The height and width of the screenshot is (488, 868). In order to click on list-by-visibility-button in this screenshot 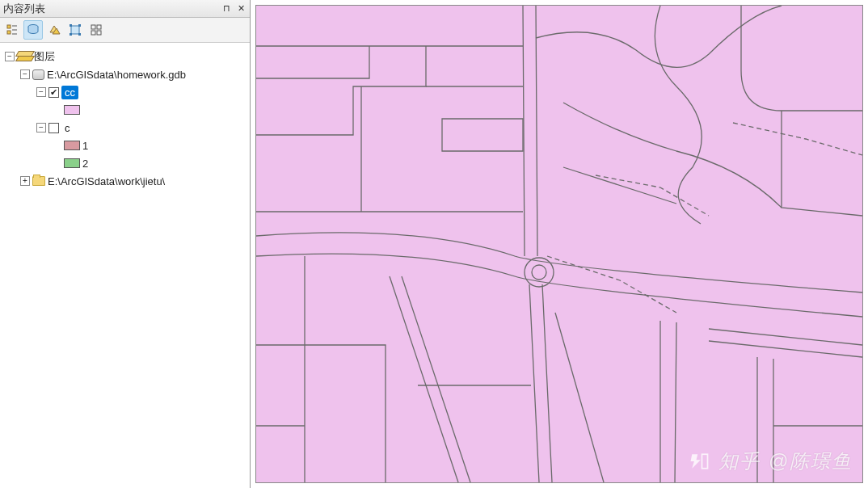, I will do `click(54, 30)`.